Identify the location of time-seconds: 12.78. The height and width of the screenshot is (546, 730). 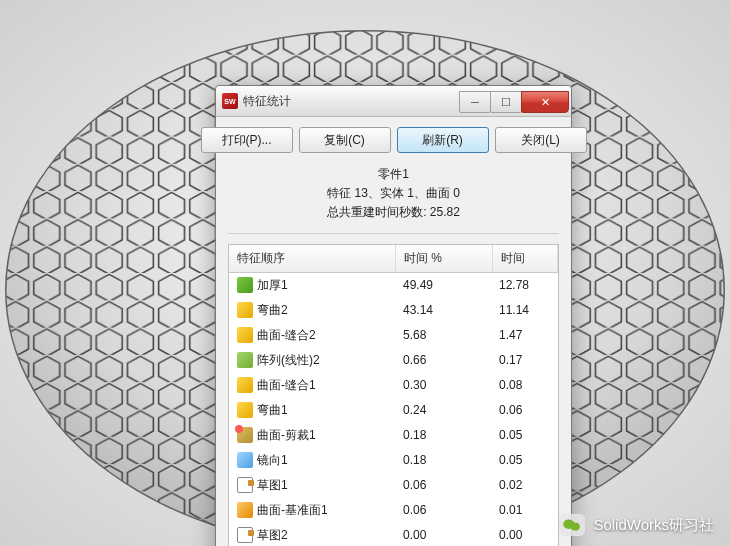
(524, 285).